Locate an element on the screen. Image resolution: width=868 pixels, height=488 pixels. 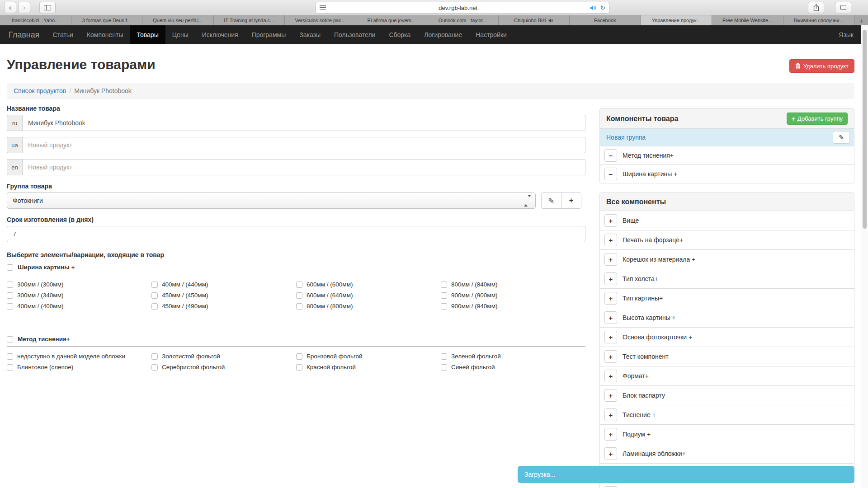
nav-item-articles: Статьи is located at coordinates (63, 35).